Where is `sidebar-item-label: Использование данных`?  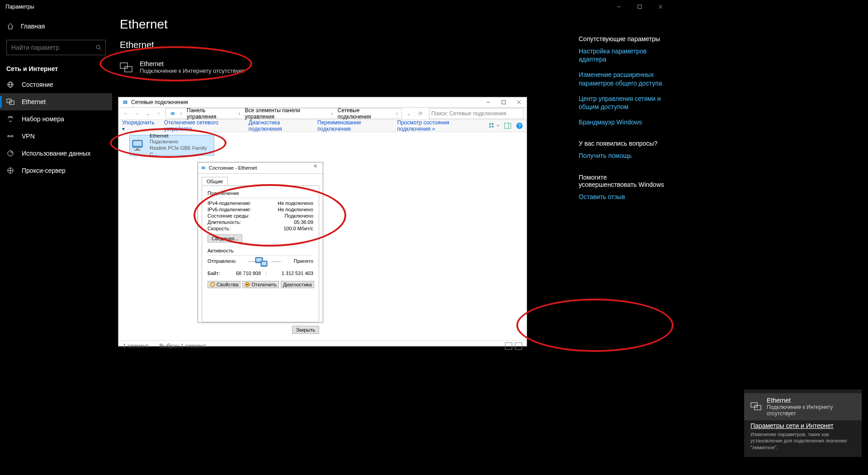
sidebar-item-label: Использование данных is located at coordinates (56, 153).